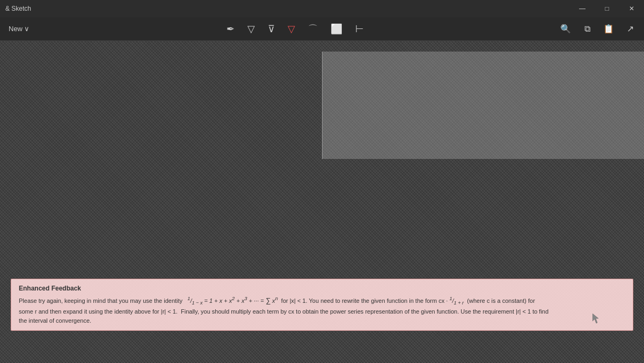 This screenshot has width=644, height=363. Describe the element at coordinates (16, 29) in the screenshot. I see `new-label: New` at that location.